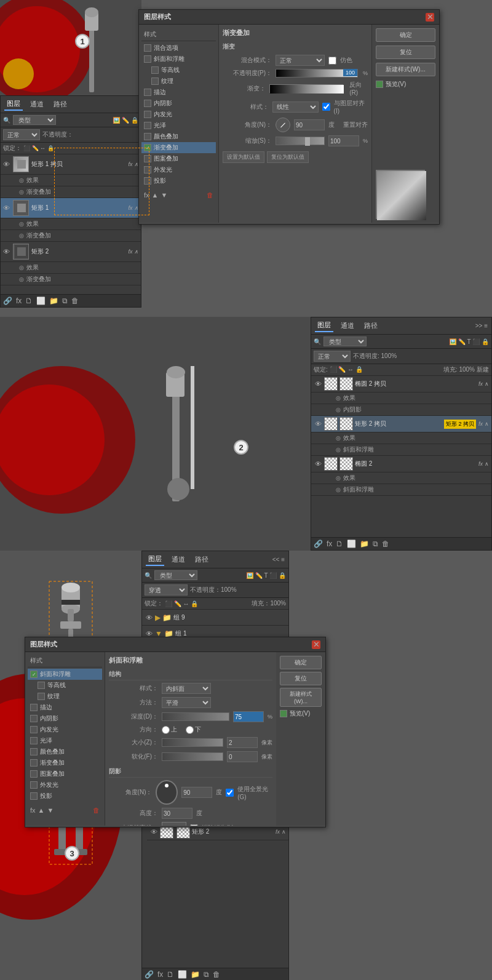  What do you see at coordinates (332, 60) in the screenshot?
I see `color-checkbox` at bounding box center [332, 60].